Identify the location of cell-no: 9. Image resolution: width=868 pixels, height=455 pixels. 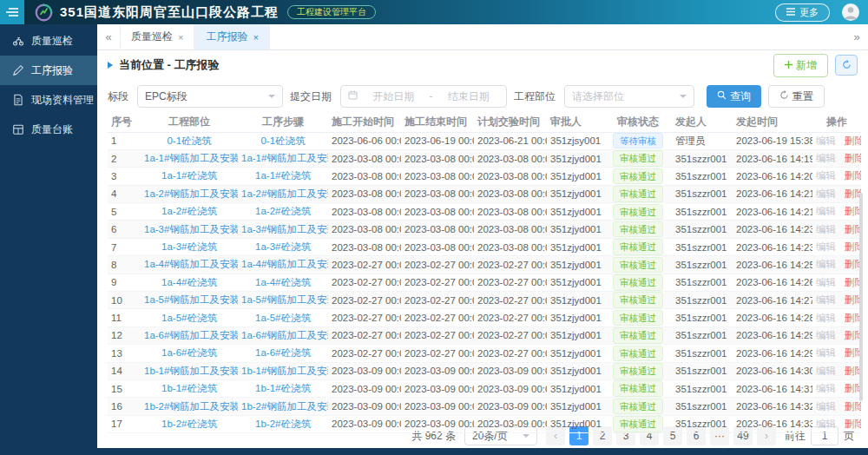
(124, 282).